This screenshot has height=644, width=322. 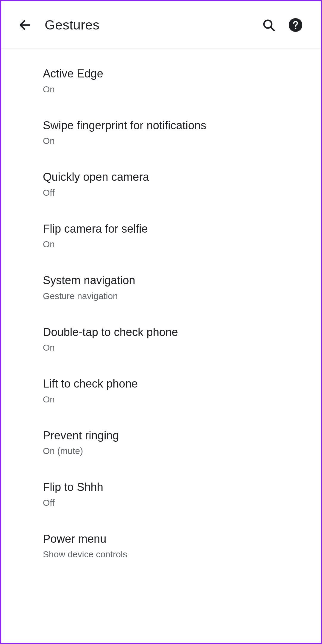 I want to click on page-title: Gestures, so click(x=150, y=25).